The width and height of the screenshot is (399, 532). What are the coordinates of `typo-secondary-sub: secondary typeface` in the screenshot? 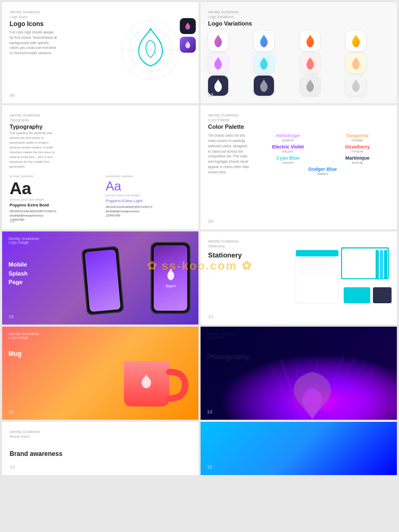 It's located at (149, 176).